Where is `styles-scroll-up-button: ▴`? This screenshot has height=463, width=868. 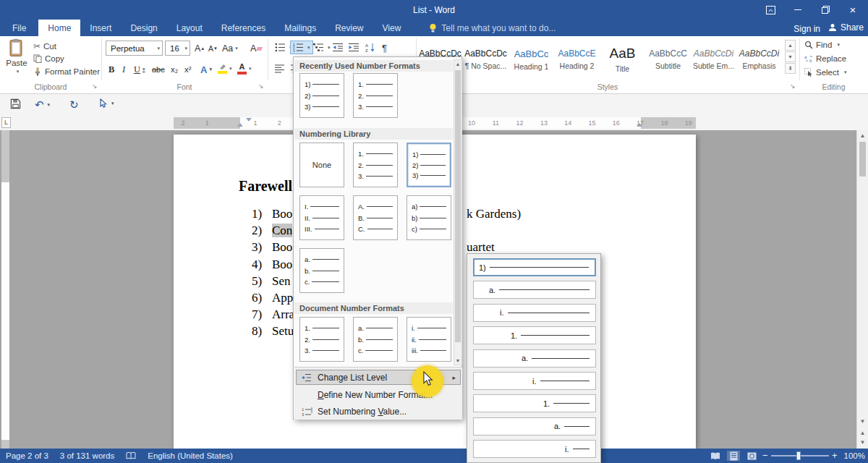 styles-scroll-up-button: ▴ is located at coordinates (790, 45).